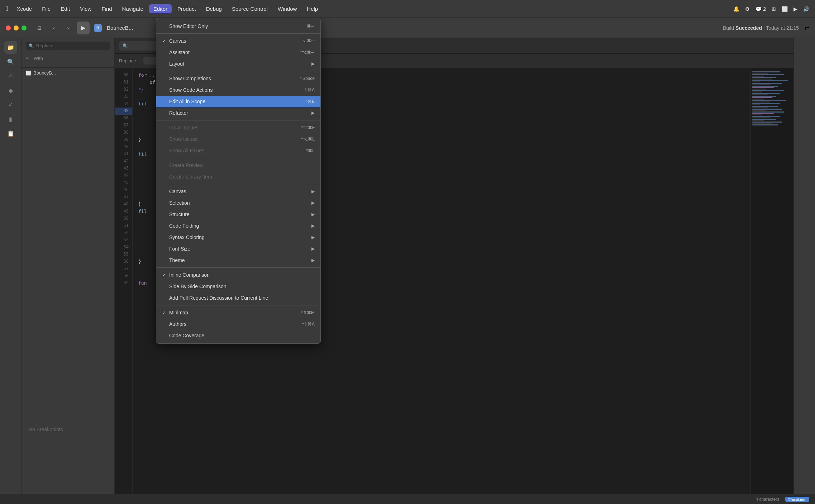  I want to click on menu-help: Help, so click(313, 9).